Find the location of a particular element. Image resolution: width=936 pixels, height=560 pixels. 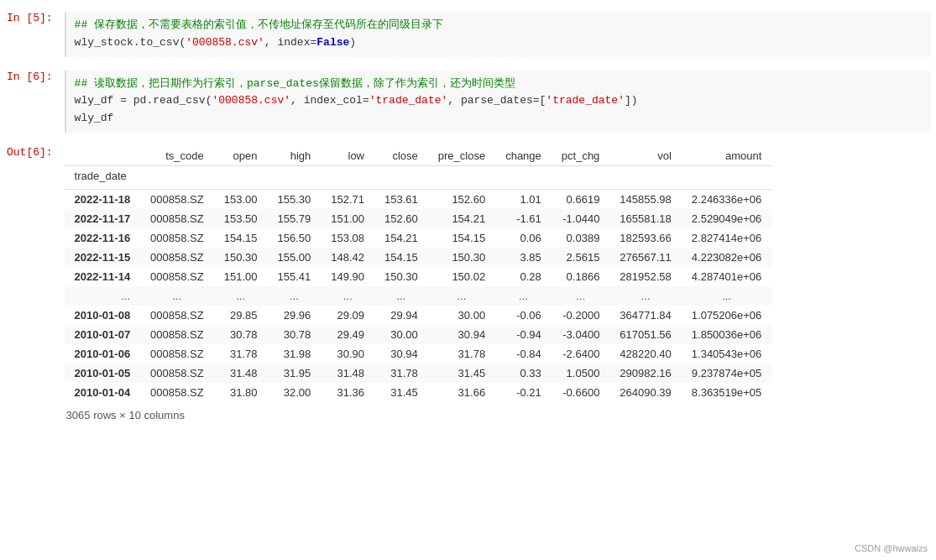

data-cell: 1.01 is located at coordinates (524, 199).